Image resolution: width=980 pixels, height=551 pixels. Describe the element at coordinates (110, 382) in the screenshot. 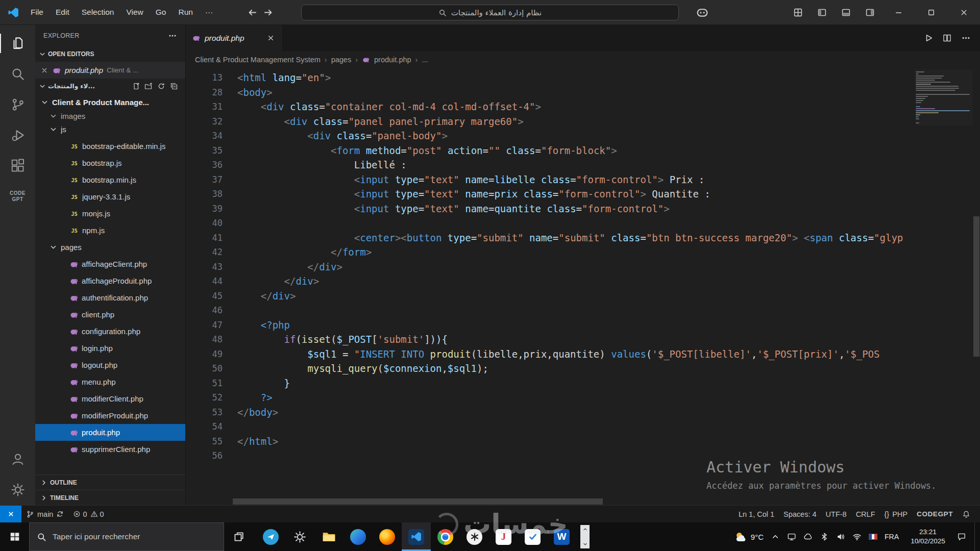

I see `tree-item-menu.php: menu.php` at that location.